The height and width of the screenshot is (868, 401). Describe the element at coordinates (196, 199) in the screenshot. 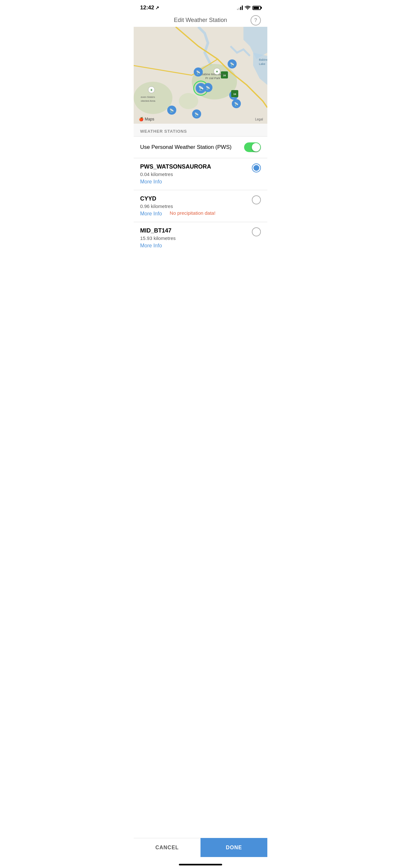

I see `station-name-2: CYYD` at that location.